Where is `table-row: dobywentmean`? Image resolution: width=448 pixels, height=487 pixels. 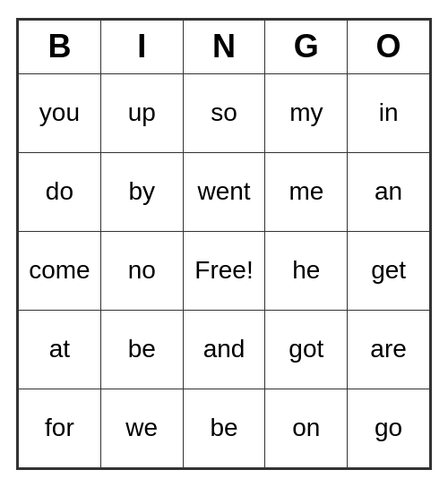
table-row: dobywentmean is located at coordinates (224, 192).